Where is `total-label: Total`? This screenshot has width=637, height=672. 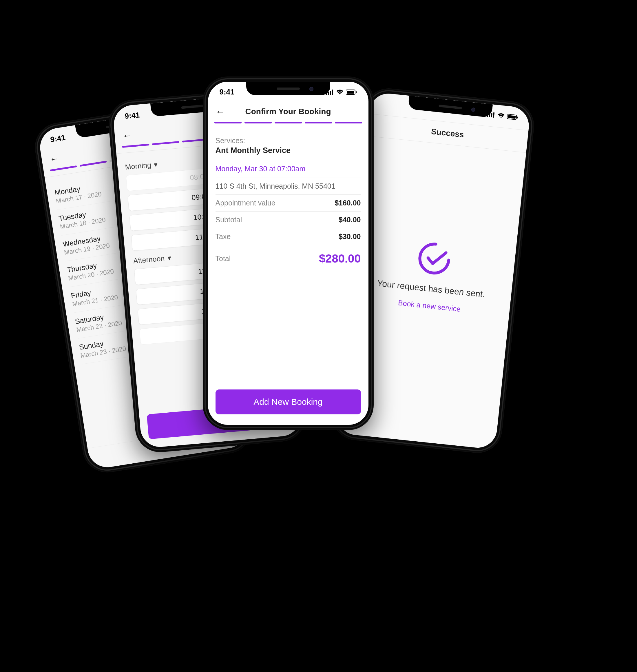 total-label: Total is located at coordinates (223, 259).